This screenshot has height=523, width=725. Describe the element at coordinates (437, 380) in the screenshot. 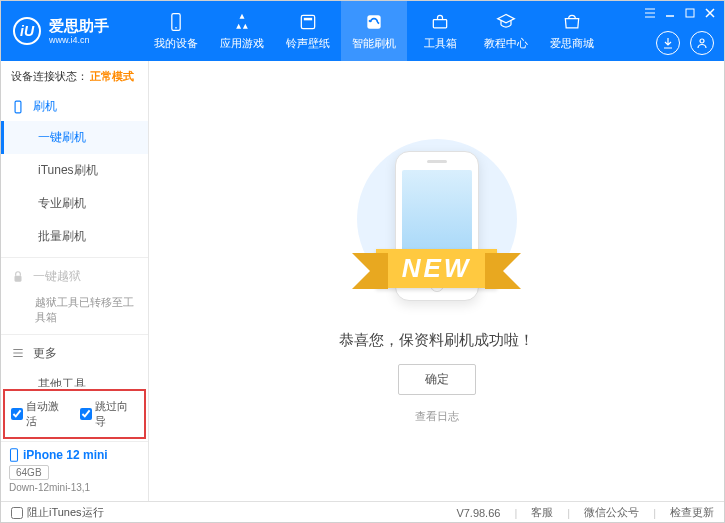

I see `confirm-button: 确定` at that location.